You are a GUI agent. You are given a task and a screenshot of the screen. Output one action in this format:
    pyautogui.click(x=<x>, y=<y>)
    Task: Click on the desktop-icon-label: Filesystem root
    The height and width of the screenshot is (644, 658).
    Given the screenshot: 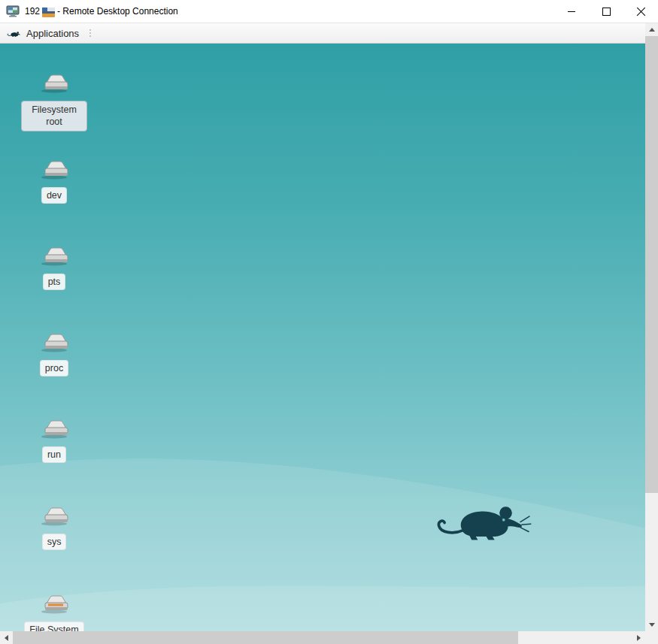 What is the action you would take?
    pyautogui.click(x=54, y=116)
    